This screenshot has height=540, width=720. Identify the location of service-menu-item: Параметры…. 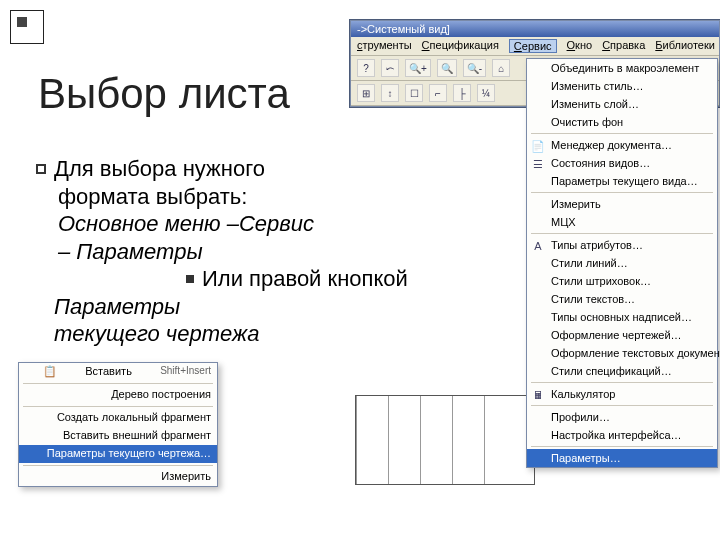
(622, 458).